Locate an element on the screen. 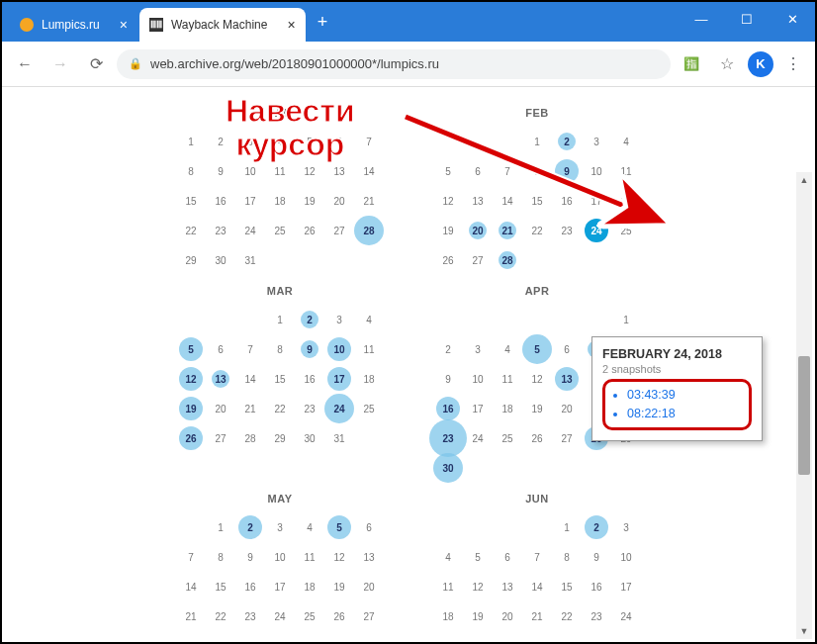 The height and width of the screenshot is (644, 817). scroll-down-icon: ▼ is located at coordinates (804, 631).